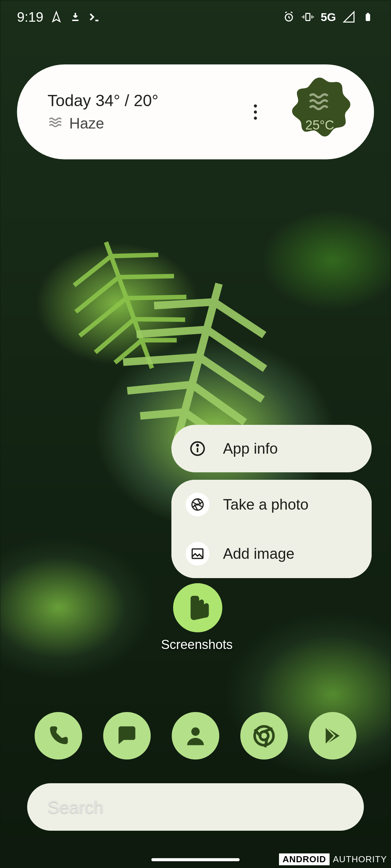 The image size is (391, 868). I want to click on weather-today-range: Today 34° / 20°, so click(148, 100).